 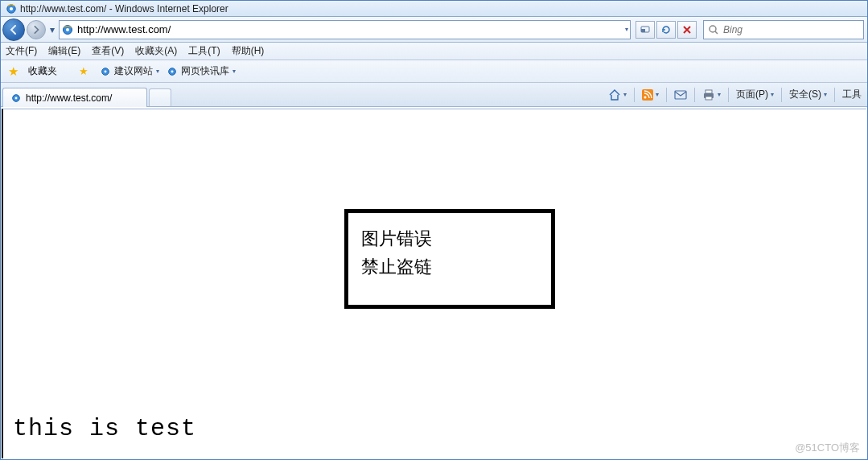 I want to click on search-box, so click(x=784, y=30).